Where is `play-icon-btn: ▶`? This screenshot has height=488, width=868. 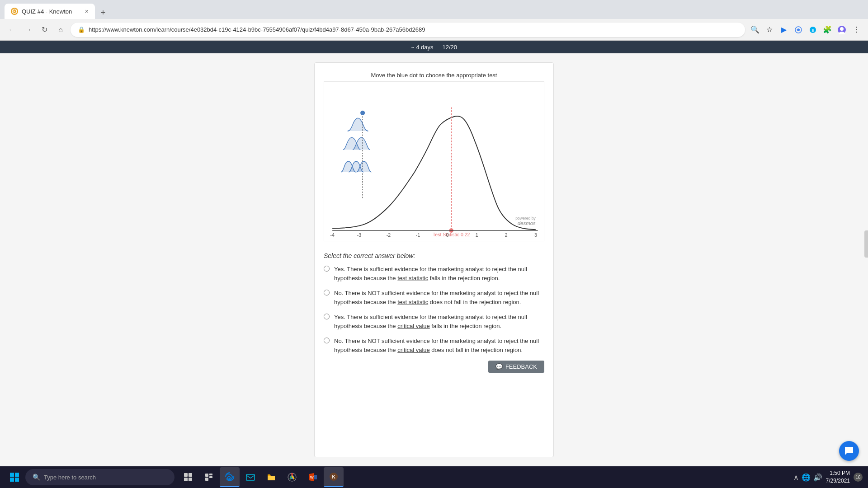
play-icon-btn: ▶ is located at coordinates (784, 30).